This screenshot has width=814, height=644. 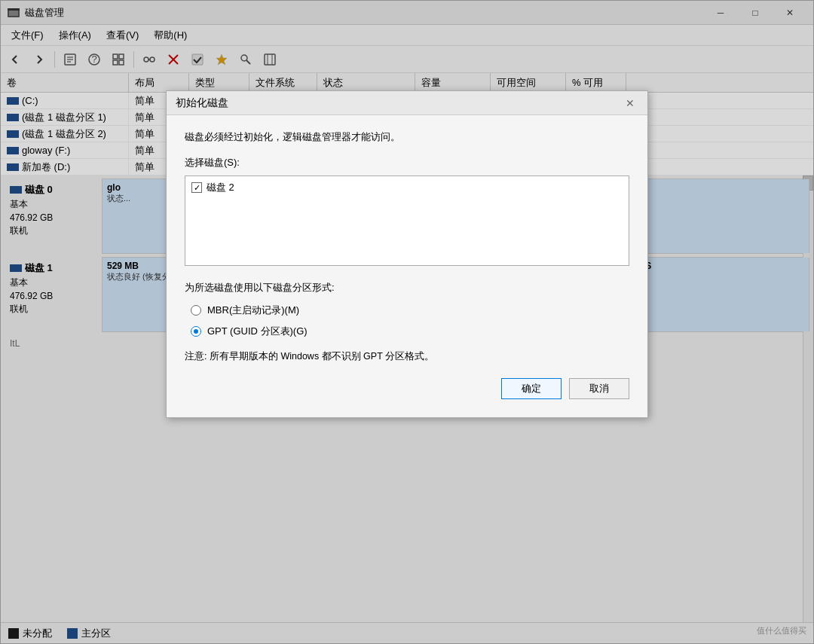 What do you see at coordinates (258, 331) in the screenshot?
I see `radio-label-gpt: GPT (GUID 分区表)(G)` at bounding box center [258, 331].